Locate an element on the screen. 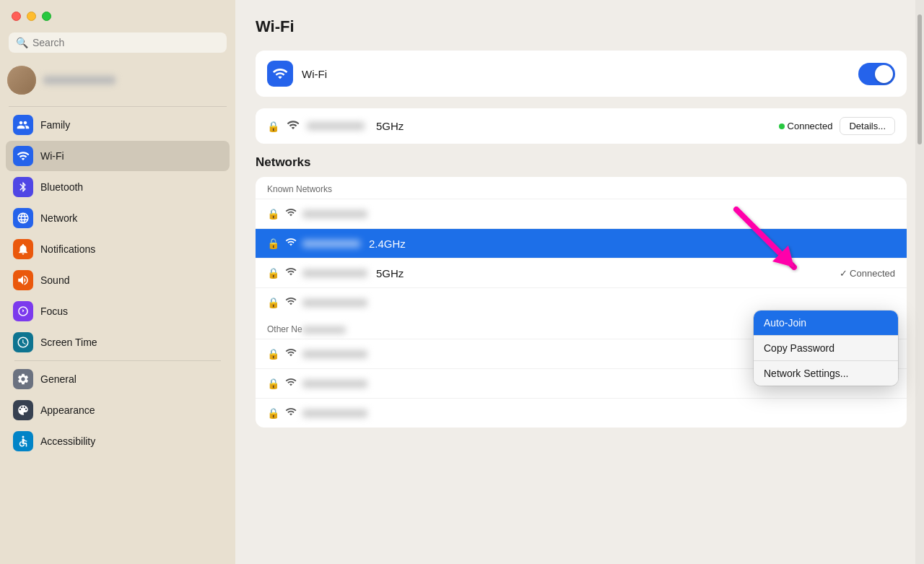 The width and height of the screenshot is (924, 564). context-menu-copypassword: Copy Password is located at coordinates (826, 348).